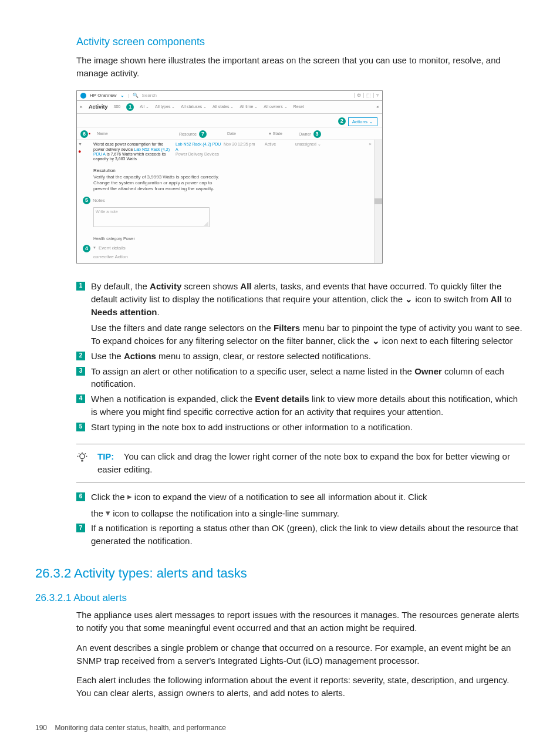 This screenshot has height=746, width=560. What do you see at coordinates (248, 134) in the screenshot?
I see `col-date: Date` at bounding box center [248, 134].